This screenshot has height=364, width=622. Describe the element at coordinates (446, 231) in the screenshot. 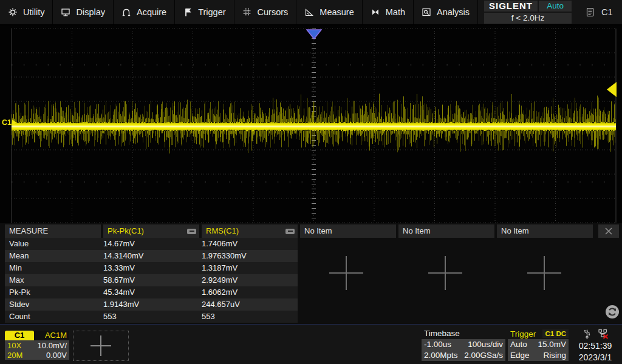

I see `measure-col4-header: No Item` at that location.